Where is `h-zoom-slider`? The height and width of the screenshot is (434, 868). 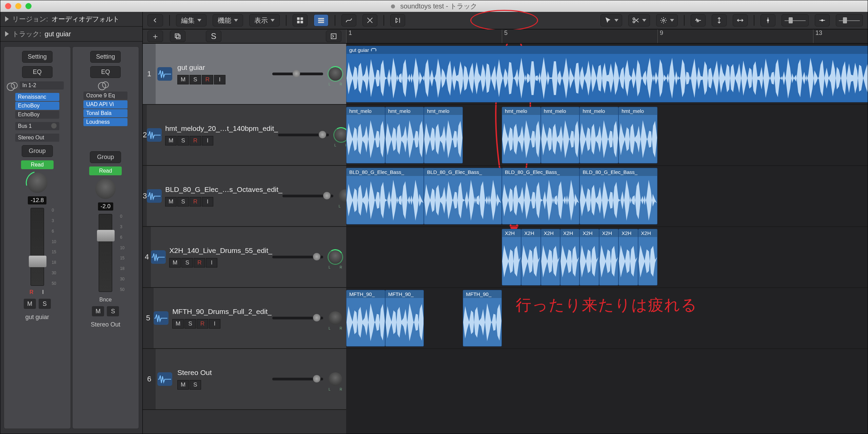
h-zoom-slider is located at coordinates (849, 20).